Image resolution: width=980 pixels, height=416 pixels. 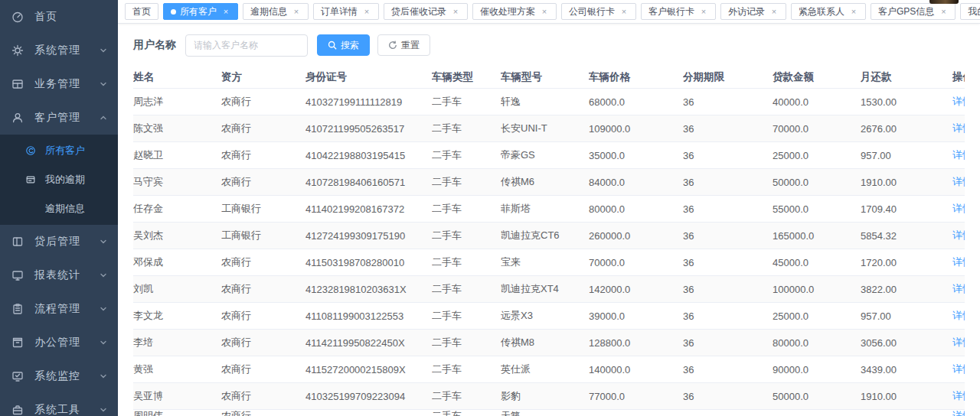 I want to click on sidebar-item-4: 贷后管理, so click(x=59, y=242).